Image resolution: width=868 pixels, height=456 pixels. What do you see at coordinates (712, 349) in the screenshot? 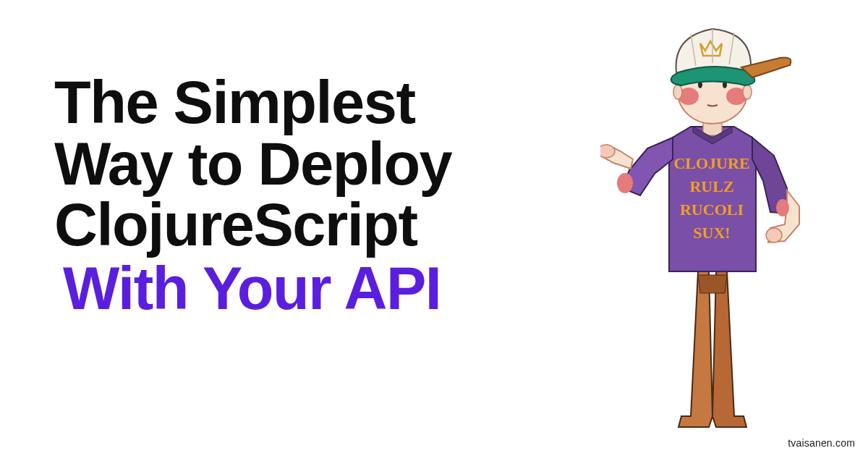
I see `mascot-legs` at bounding box center [712, 349].